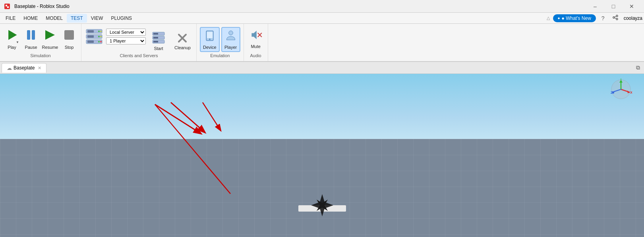  I want to click on pause-icon, so click(31, 36).